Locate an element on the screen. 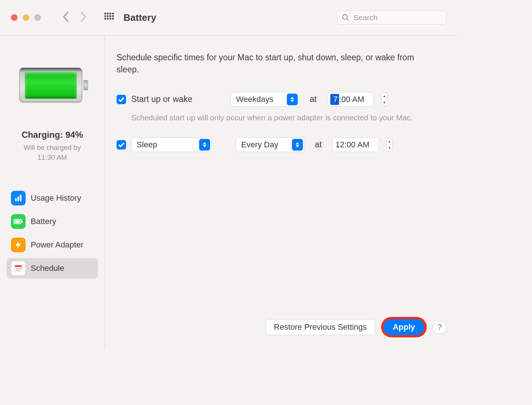  power-adapter-icon is located at coordinates (18, 245).